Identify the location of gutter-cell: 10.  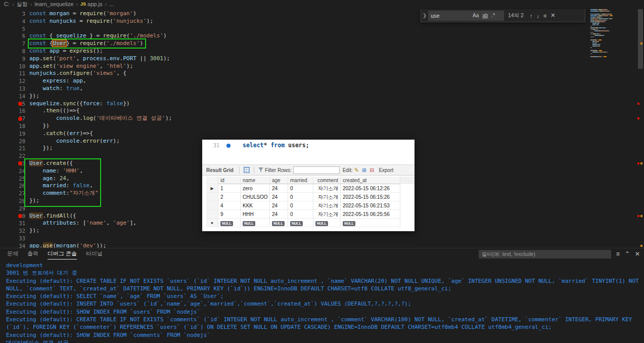
(15, 67).